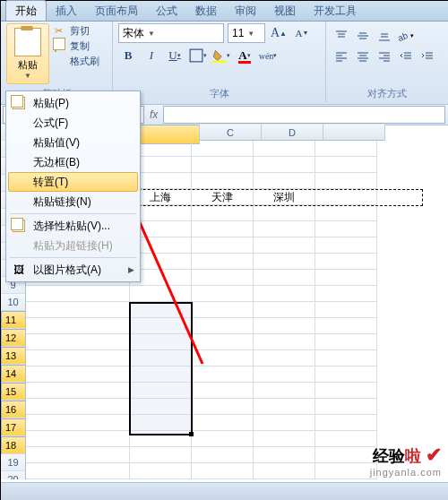  What do you see at coordinates (73, 123) in the screenshot?
I see `menu-formulas: 公式(F)` at bounding box center [73, 123].